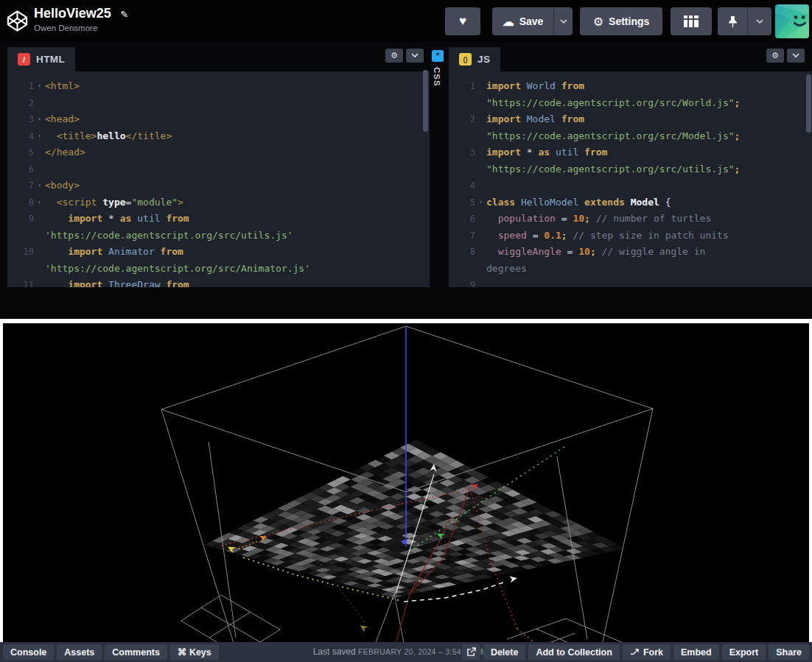 Image resolution: width=812 pixels, height=662 pixels. I want to click on js-code-area: 1import World from"https://code.agentscr…, so click(631, 180).